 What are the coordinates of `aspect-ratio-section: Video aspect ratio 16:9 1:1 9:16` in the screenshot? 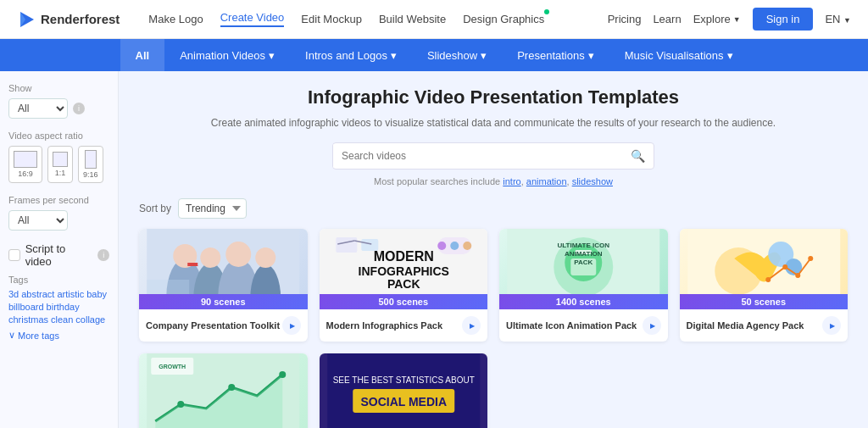 It's located at (59, 157).